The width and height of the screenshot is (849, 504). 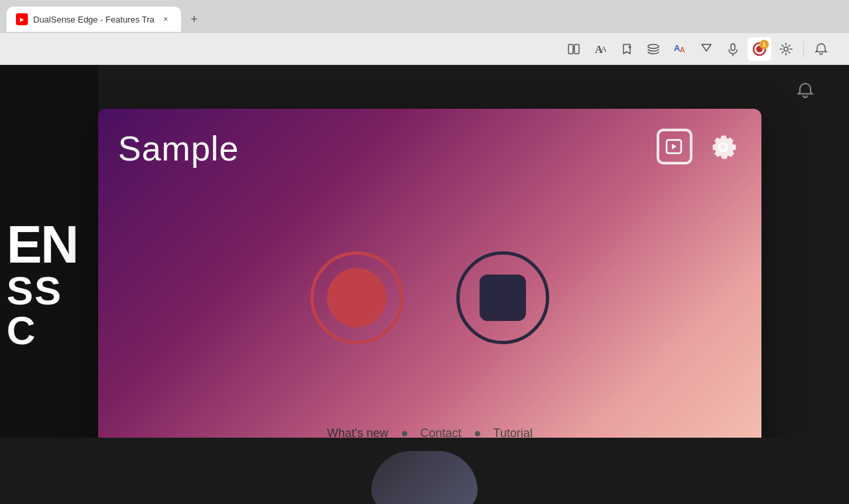 What do you see at coordinates (805, 90) in the screenshot?
I see `right-bell-icon` at bounding box center [805, 90].